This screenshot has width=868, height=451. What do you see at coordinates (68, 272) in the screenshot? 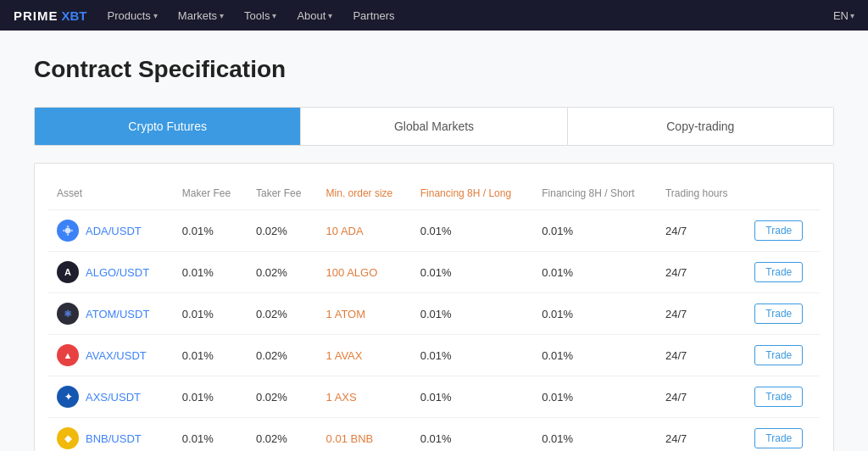
I see `asset-icon: A` at bounding box center [68, 272].